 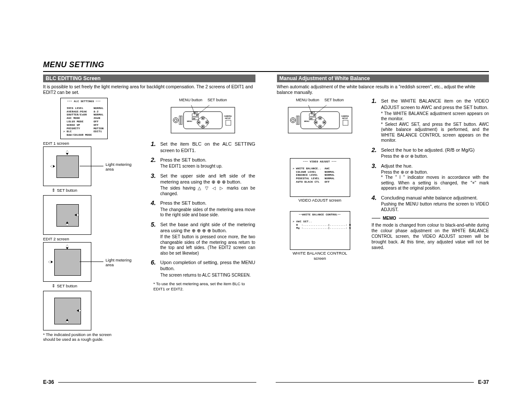 What do you see at coordinates (383, 90) in the screenshot?
I see `intro-text-right: When automatic adjustment of the white b…` at bounding box center [383, 90].